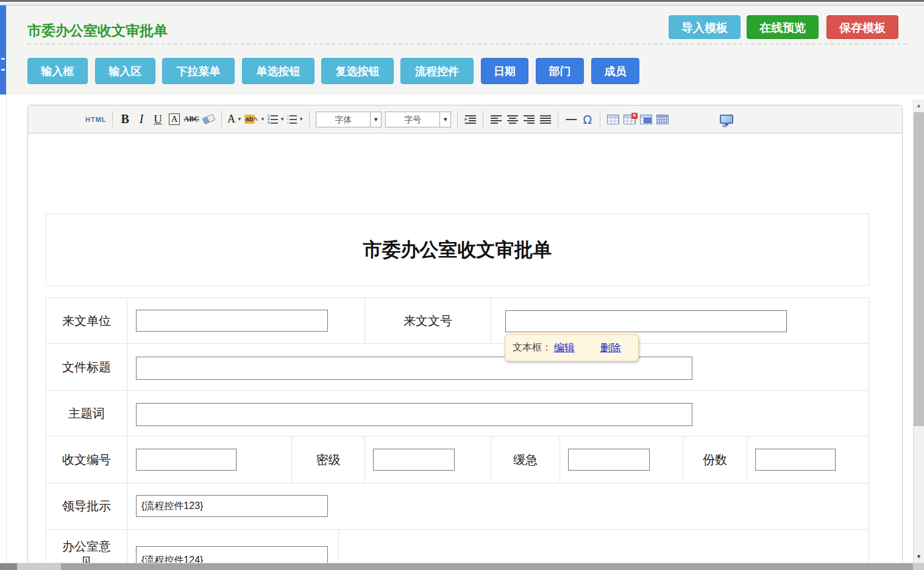  Describe the element at coordinates (158, 119) in the screenshot. I see `underline-icon: U` at that location.